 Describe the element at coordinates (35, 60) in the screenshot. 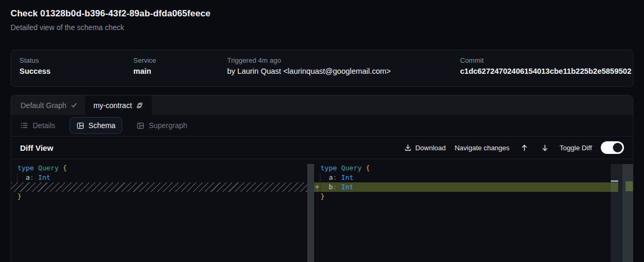

I see `status-label: Status` at that location.